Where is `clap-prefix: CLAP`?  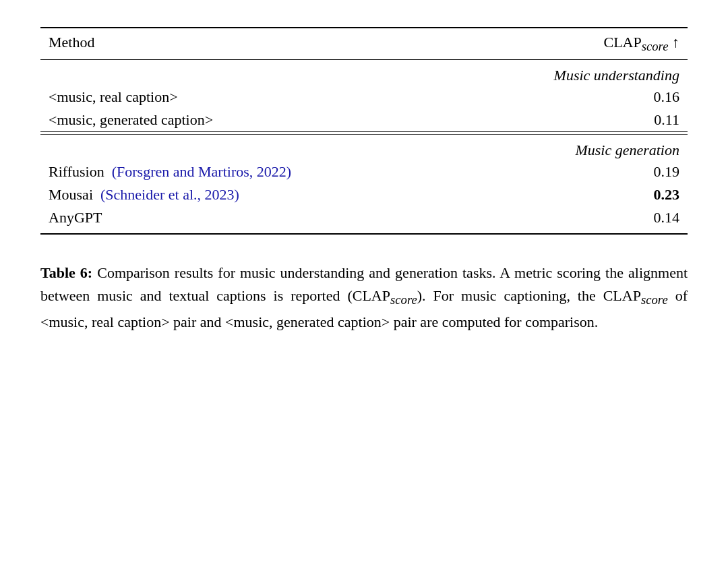
clap-prefix: CLAP is located at coordinates (622, 42).